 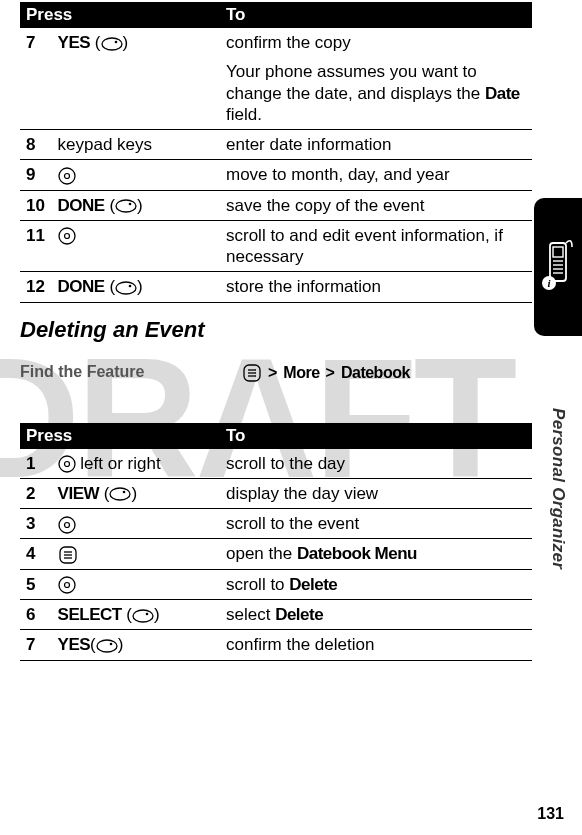 What do you see at coordinates (276, 554) in the screenshot?
I see `table-row: 4 open the Datebook Menu` at bounding box center [276, 554].